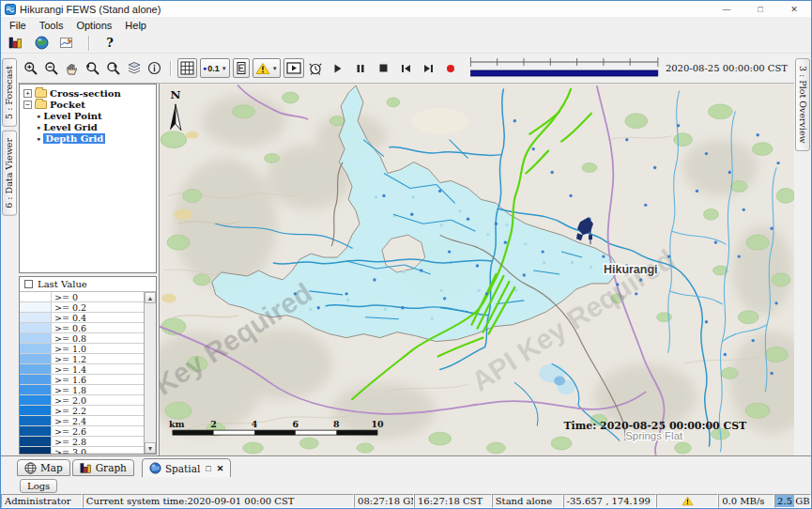  Describe the element at coordinates (728, 68) in the screenshot. I see `timeline-datetime: 2020-08-25 00:00:00 CST` at that location.